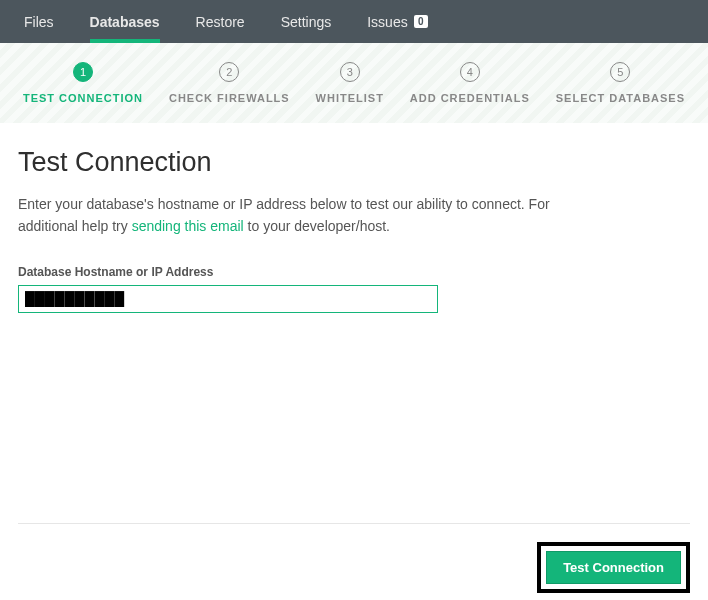 This screenshot has width=708, height=600. What do you see at coordinates (350, 83) in the screenshot?
I see `step-whitelist: 3 WHITELIST` at bounding box center [350, 83].